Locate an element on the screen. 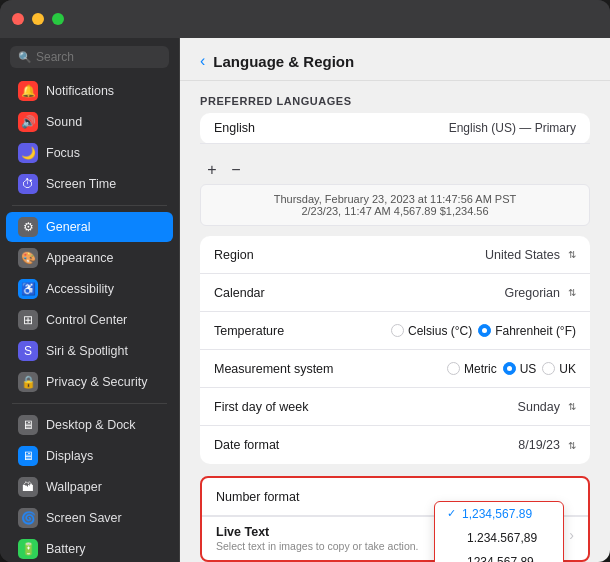  focus-icon: 🌙 is located at coordinates (28, 153).